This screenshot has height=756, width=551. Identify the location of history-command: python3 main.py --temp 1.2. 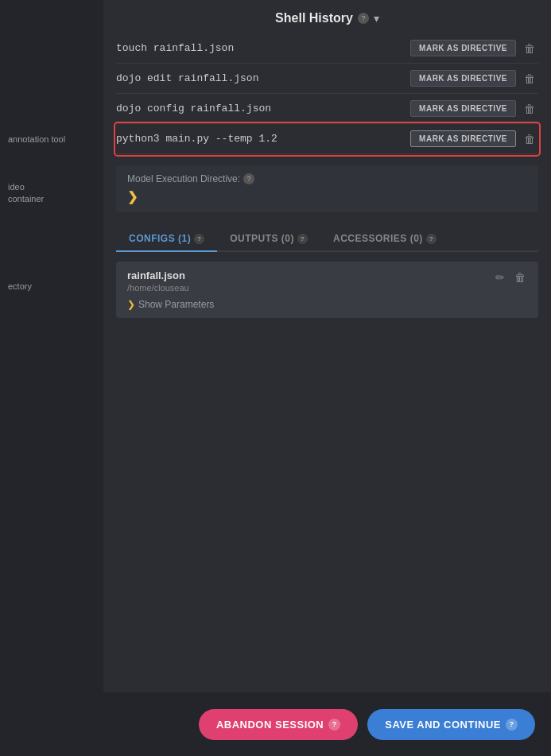
(263, 138).